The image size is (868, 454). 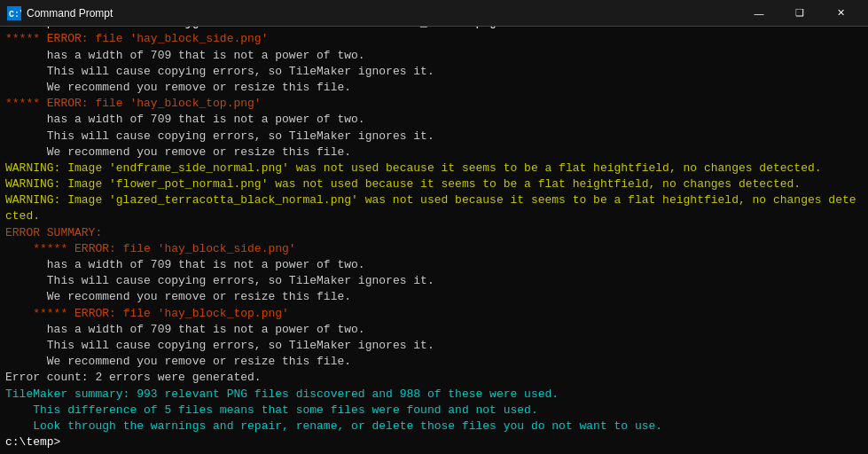 What do you see at coordinates (434, 184) in the screenshot?
I see `console-line: WARNING: Image 'flower_pot_normal.png' w…` at bounding box center [434, 184].